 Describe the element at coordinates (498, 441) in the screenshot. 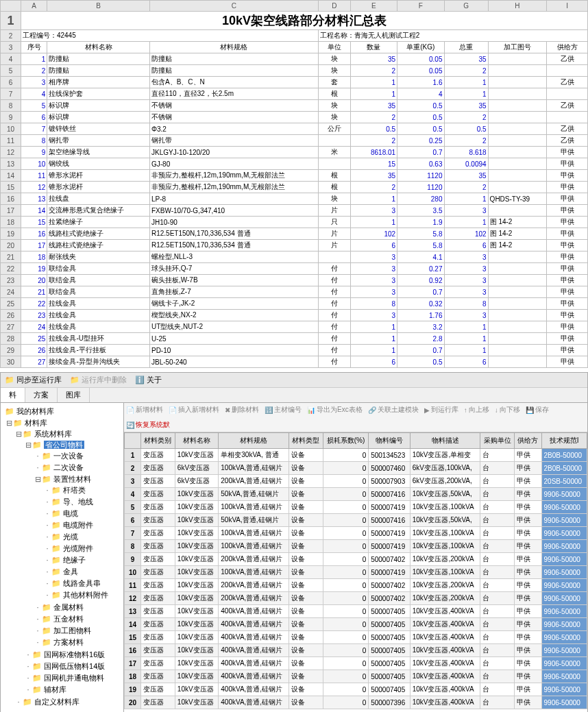

I see `grid-header: 采购单位` at that location.